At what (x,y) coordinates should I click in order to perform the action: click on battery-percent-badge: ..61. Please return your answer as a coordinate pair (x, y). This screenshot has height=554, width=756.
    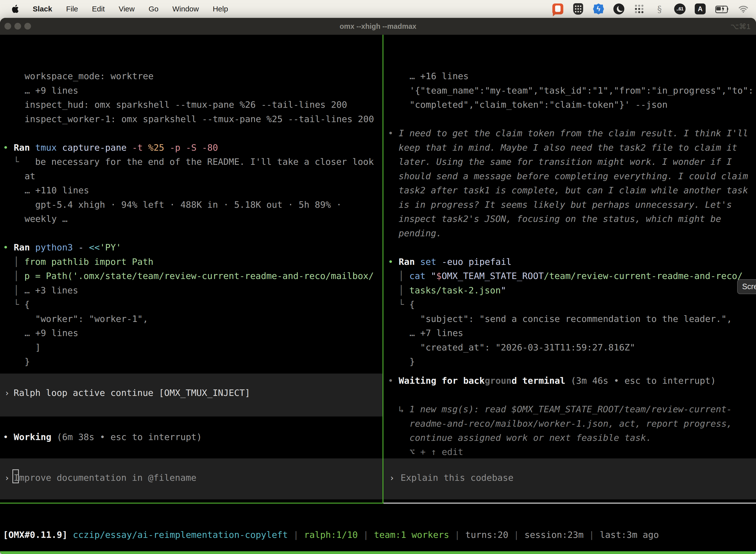
    Looking at the image, I should click on (680, 9).